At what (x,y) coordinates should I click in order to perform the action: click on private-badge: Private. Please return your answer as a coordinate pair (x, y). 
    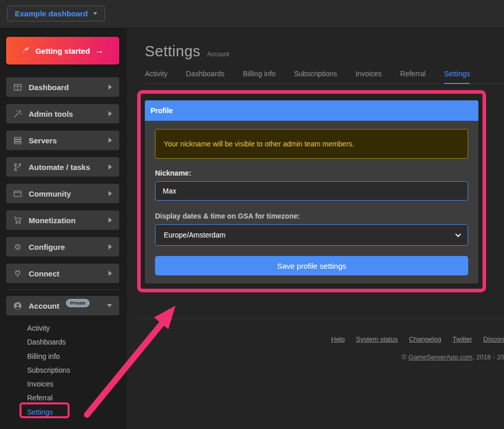
    Looking at the image, I should click on (78, 303).